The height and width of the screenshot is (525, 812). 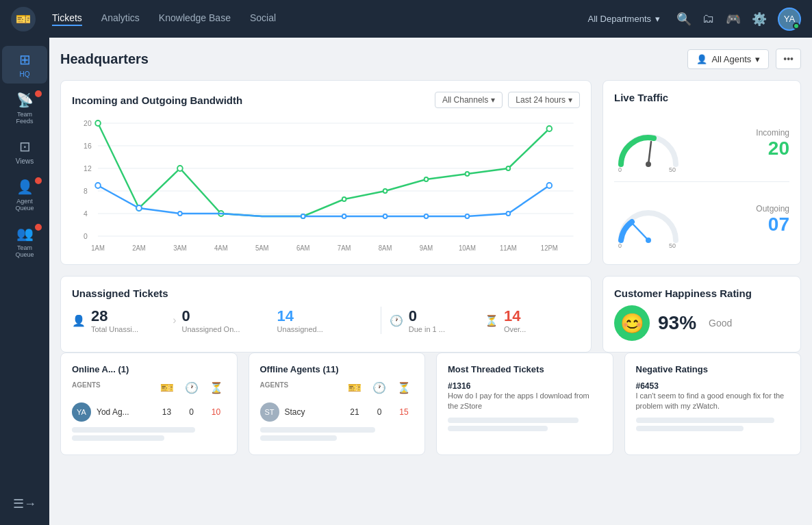 I want to click on department-selector: All Departments ▾, so click(x=624, y=19).